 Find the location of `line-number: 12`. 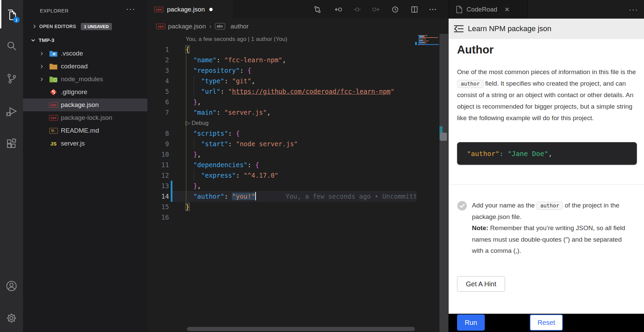

line-number: 12 is located at coordinates (158, 175).